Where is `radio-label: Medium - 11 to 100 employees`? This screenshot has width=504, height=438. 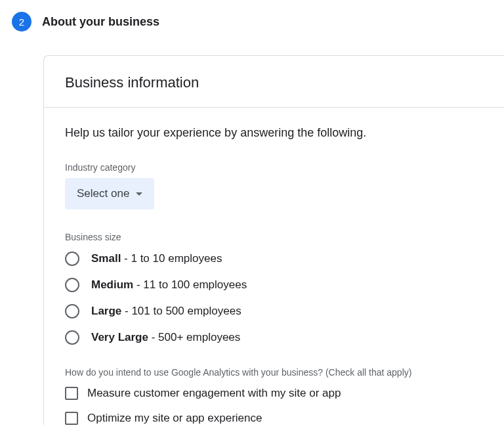
radio-label: Medium - 11 to 100 employees is located at coordinates (169, 285).